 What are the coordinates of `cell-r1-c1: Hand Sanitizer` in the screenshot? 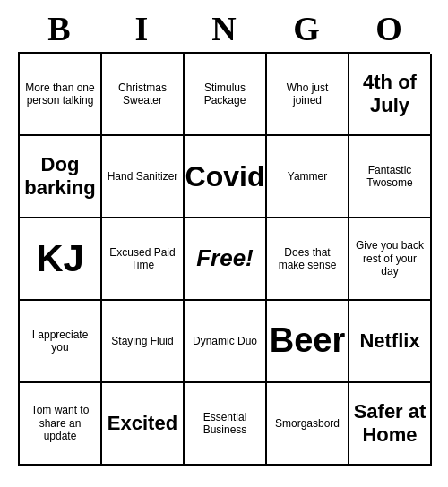 It's located at (143, 177).